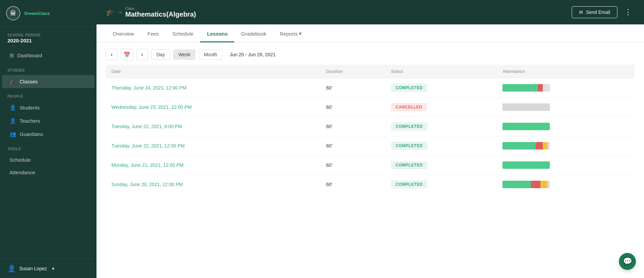  I want to click on lesson-date-link: Tuesday, June 22, 2021, 12:00 PM, so click(148, 146).